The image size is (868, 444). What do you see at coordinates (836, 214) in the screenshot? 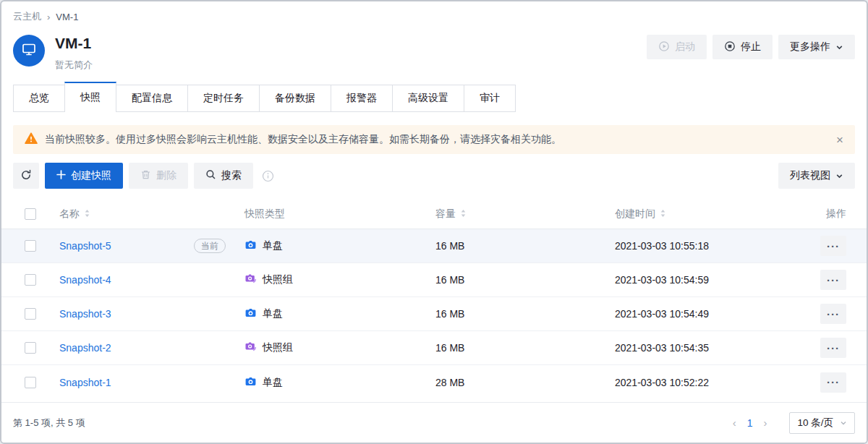
I see `column-header-actions: 操作` at bounding box center [836, 214].